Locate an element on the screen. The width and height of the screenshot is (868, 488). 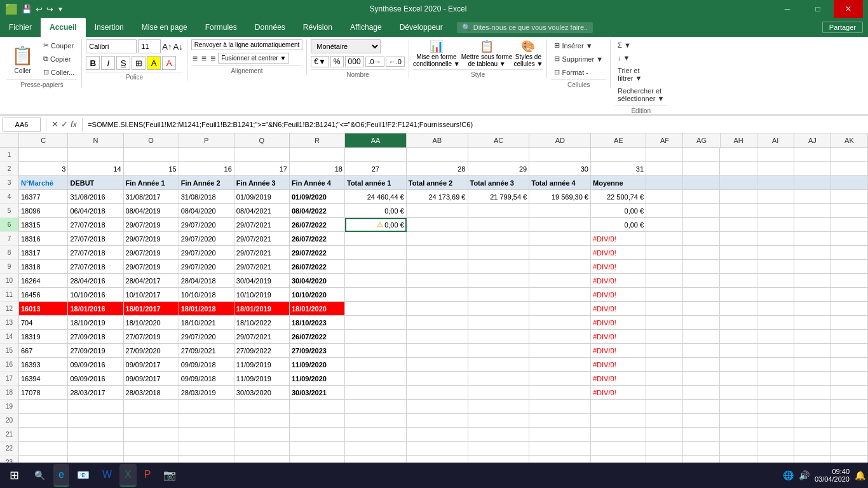
cell-ag22 is located at coordinates (702, 449).